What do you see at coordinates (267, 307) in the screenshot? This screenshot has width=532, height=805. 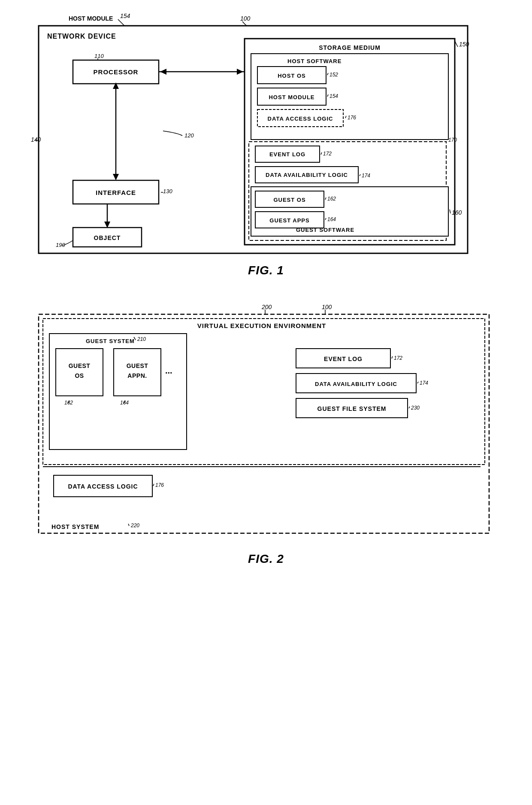 I see `svg-text: 200` at bounding box center [267, 307].